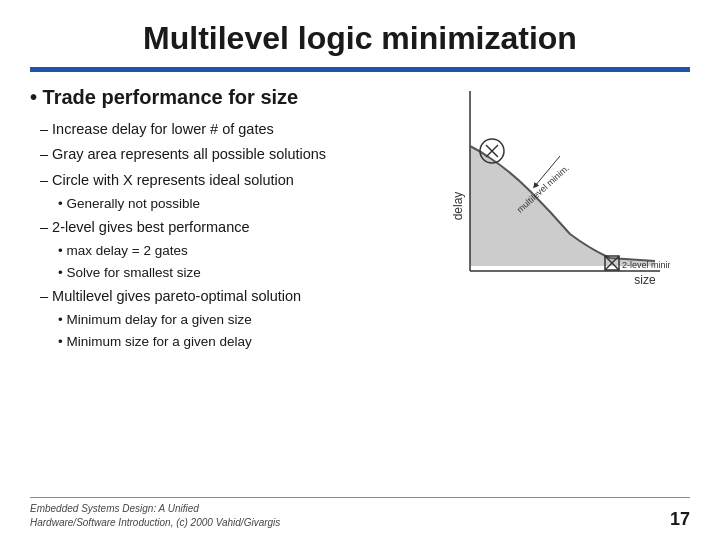  What do you see at coordinates (360, 514) in the screenshot?
I see `footer: Embedded Systems Design: A Unified Hardw…` at bounding box center [360, 514].